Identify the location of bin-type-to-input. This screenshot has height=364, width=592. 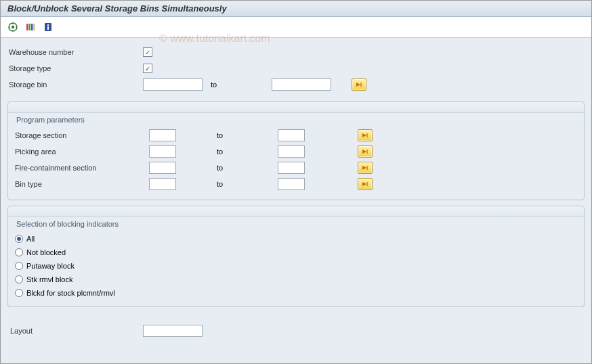
(291, 184).